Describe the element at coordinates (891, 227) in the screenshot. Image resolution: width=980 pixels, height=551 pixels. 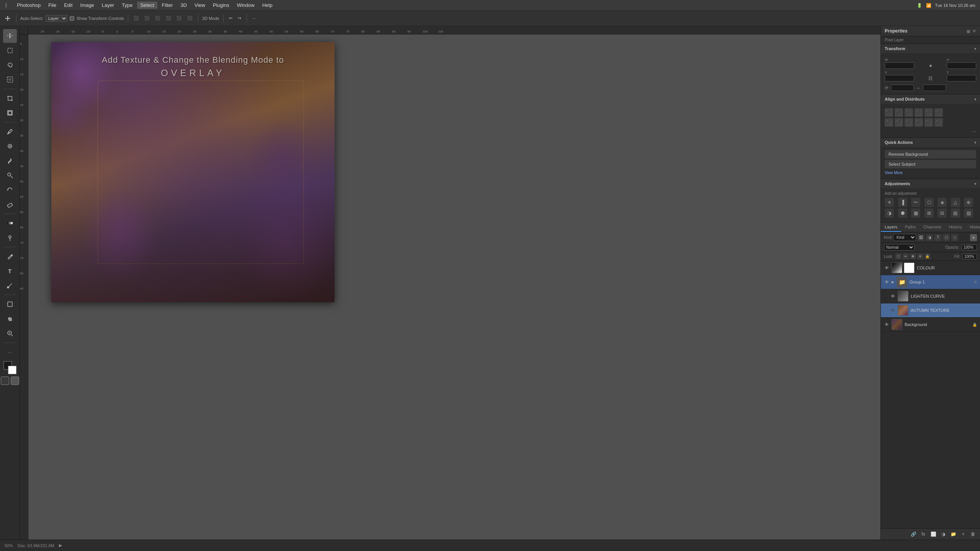
I see `tab-layers: Layers` at that location.